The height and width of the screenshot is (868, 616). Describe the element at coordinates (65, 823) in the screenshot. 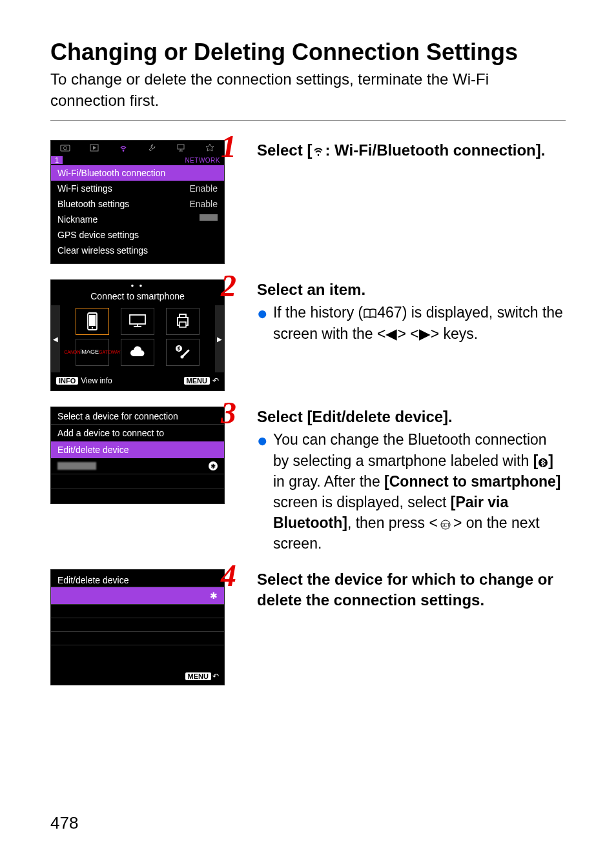

I see `page-number: 478` at that location.